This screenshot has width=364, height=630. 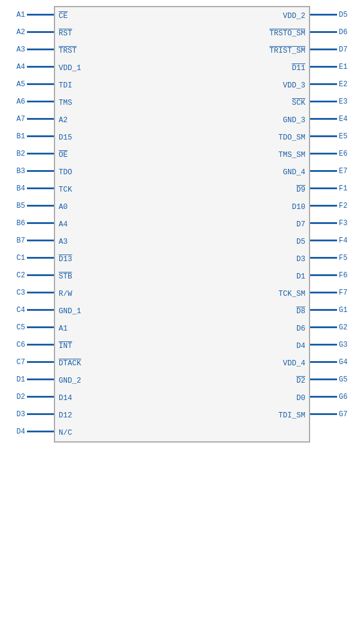 I want to click on left-pin-id-A2: A2, so click(x=13, y=32).